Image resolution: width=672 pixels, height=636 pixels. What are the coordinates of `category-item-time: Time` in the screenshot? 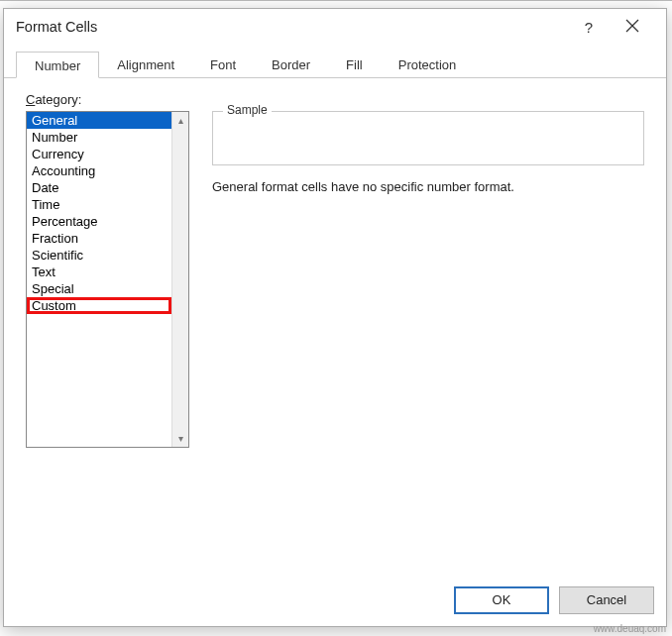 It's located at (99, 204).